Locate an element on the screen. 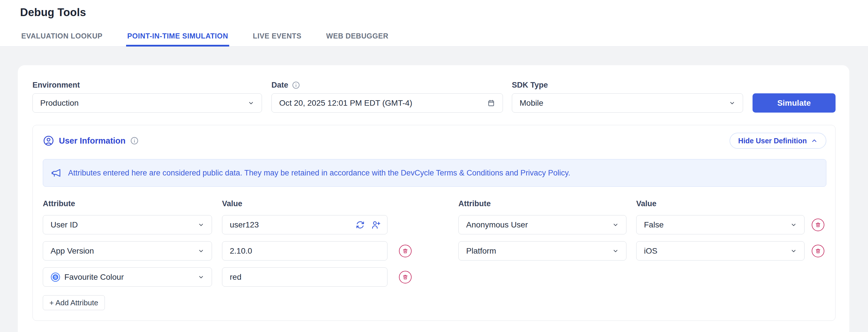  attribute-select-favourite-colour: S Favourite Colour is located at coordinates (127, 277).